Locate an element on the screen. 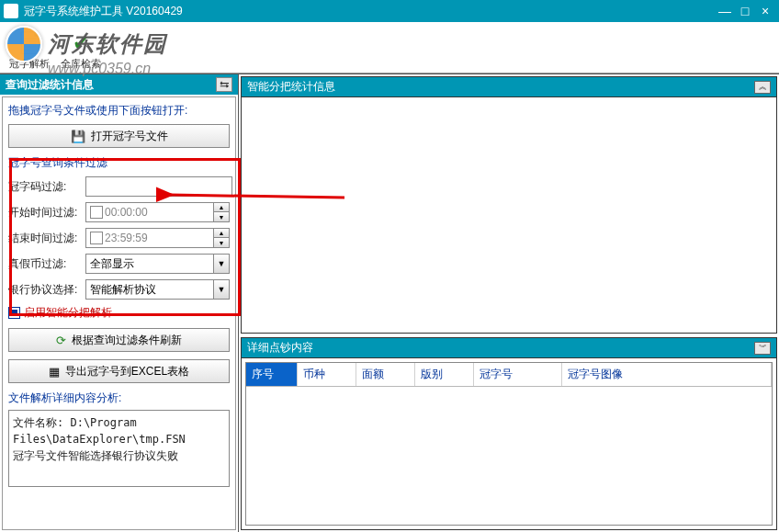 The image size is (779, 532). close-button: × is located at coordinates (765, 11).